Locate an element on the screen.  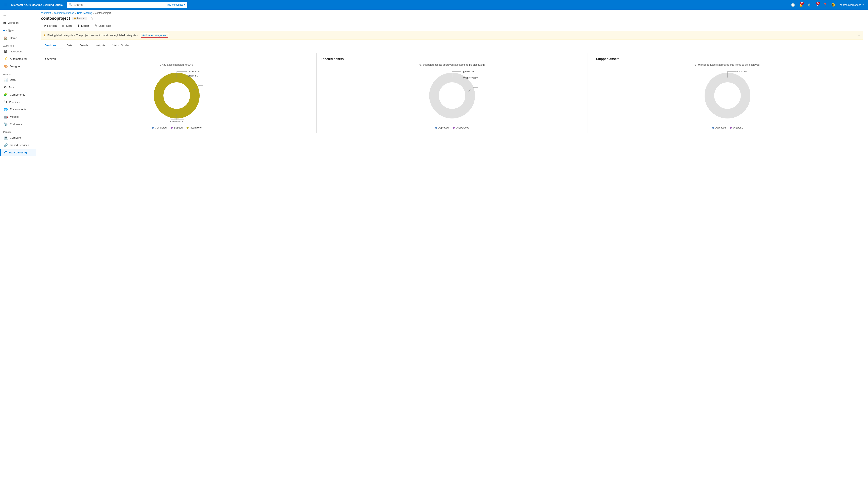
tabs: Dashboard Data Details Insights Vision S… is located at coordinates (452, 44).